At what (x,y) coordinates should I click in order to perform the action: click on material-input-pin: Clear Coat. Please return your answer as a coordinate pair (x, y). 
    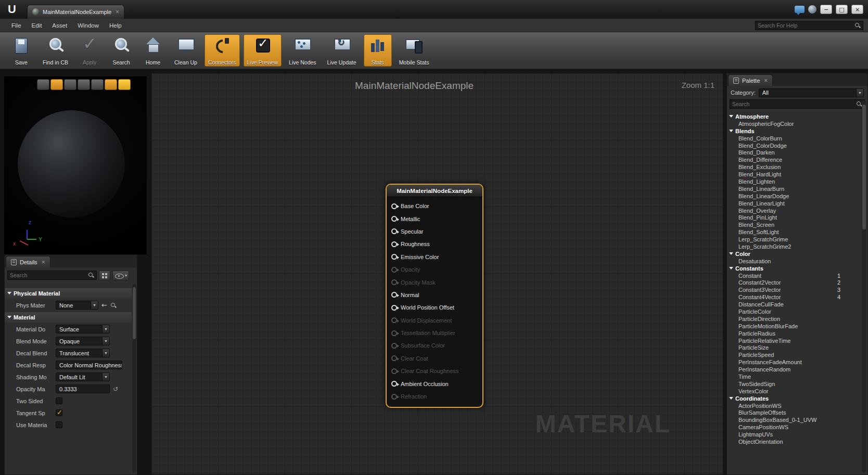
    Looking at the image, I should click on (435, 358).